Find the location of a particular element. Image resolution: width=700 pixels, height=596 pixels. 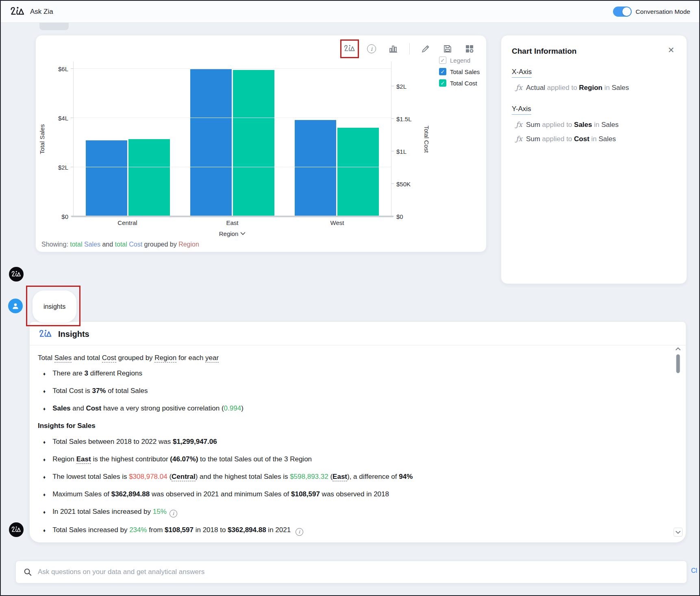

insight-bullet: ♦The lowest total Sales is $308,978.04 (… is located at coordinates (348, 477).